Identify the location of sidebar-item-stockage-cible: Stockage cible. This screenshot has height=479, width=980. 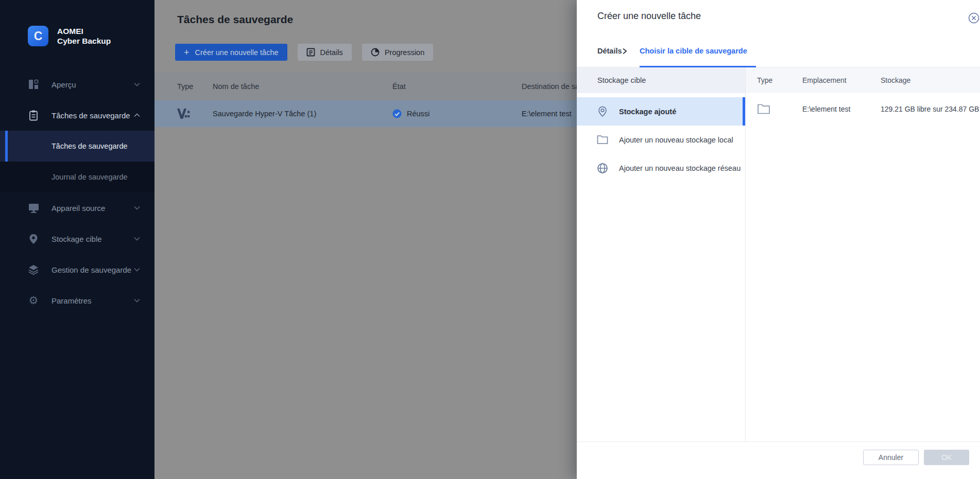
(77, 239).